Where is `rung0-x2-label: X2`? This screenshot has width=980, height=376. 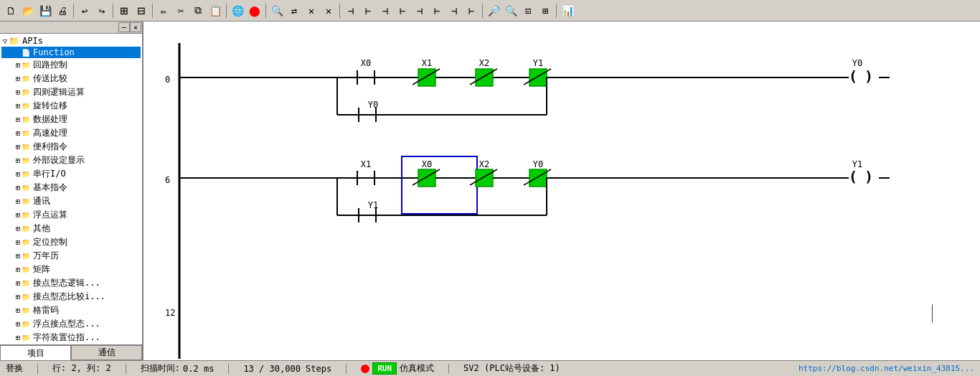 rung0-x2-label: X2 is located at coordinates (484, 63).